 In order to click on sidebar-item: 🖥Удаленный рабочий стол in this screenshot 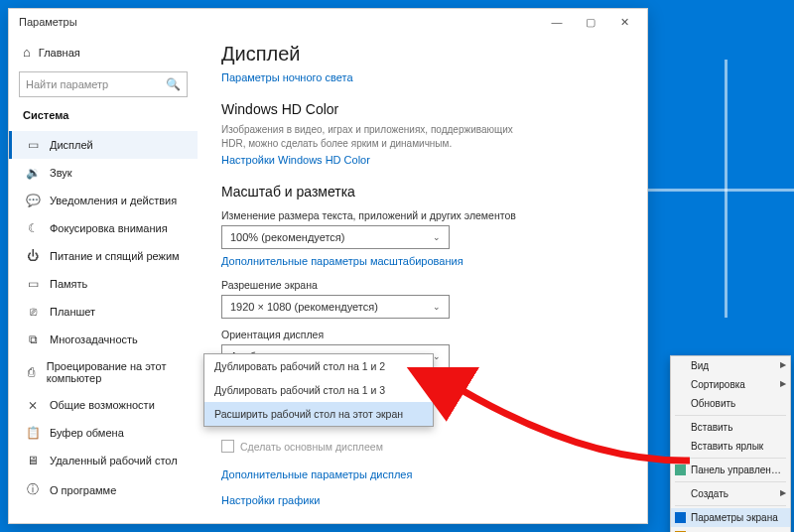, I will do `click(103, 461)`.